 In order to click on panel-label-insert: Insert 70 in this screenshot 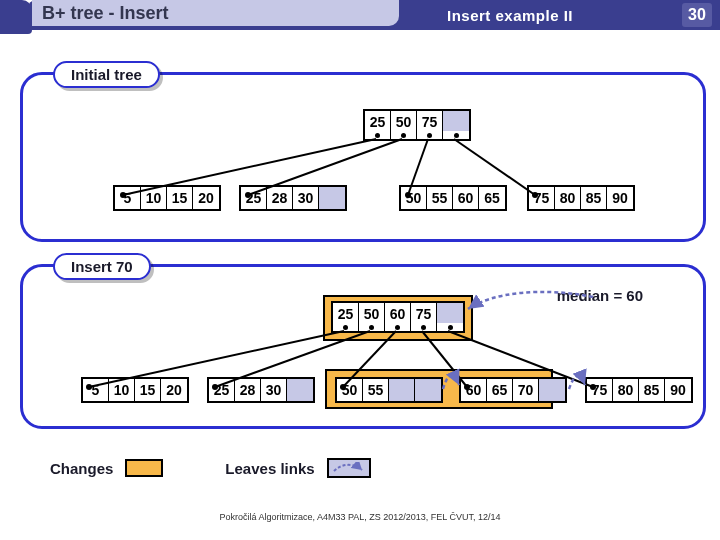, I will do `click(102, 266)`.